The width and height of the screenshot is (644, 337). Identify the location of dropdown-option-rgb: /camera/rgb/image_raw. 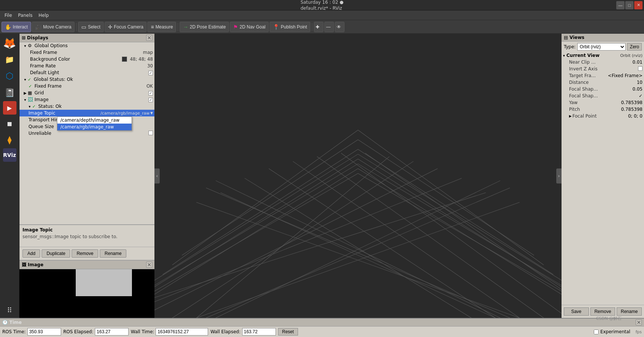
(94, 127).